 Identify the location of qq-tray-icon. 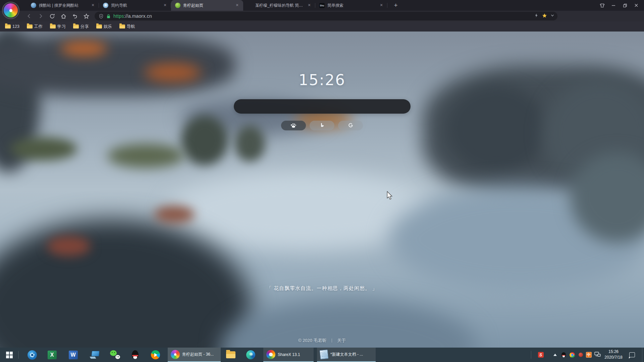
(564, 355).